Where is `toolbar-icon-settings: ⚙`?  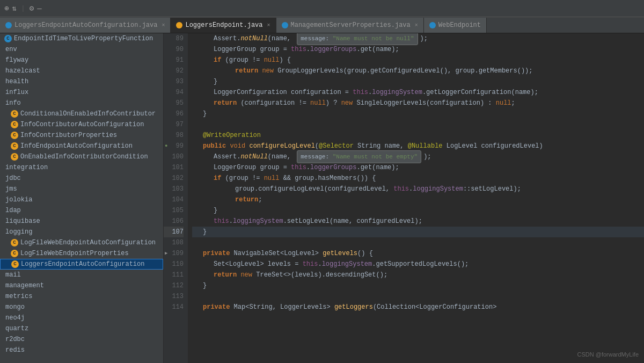 toolbar-icon-settings: ⚙ is located at coordinates (32, 9).